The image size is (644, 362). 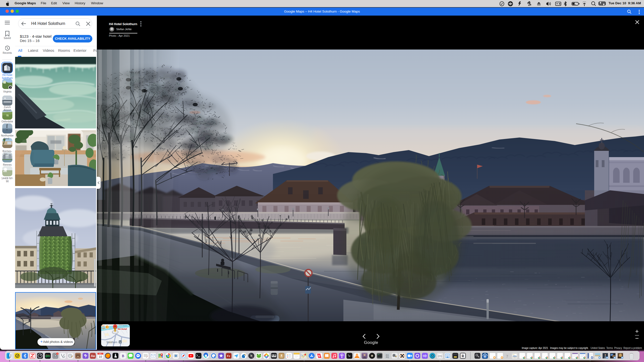 I want to click on svg-text: R, so click(x=463, y=356).